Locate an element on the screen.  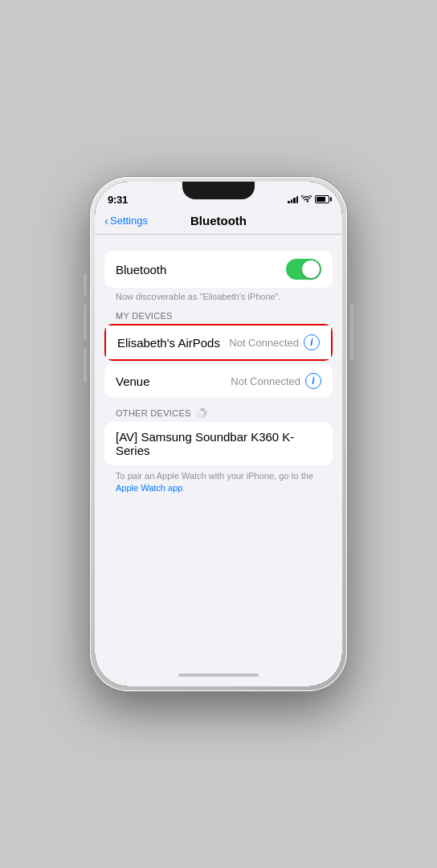
page-title: Bluetooth is located at coordinates (218, 220).